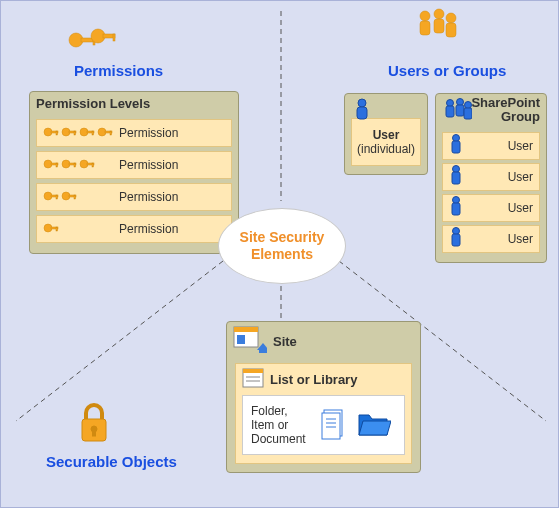 Image resolution: width=559 pixels, height=508 pixels. What do you see at coordinates (334, 426) in the screenshot?
I see `document-icon` at bounding box center [334, 426].